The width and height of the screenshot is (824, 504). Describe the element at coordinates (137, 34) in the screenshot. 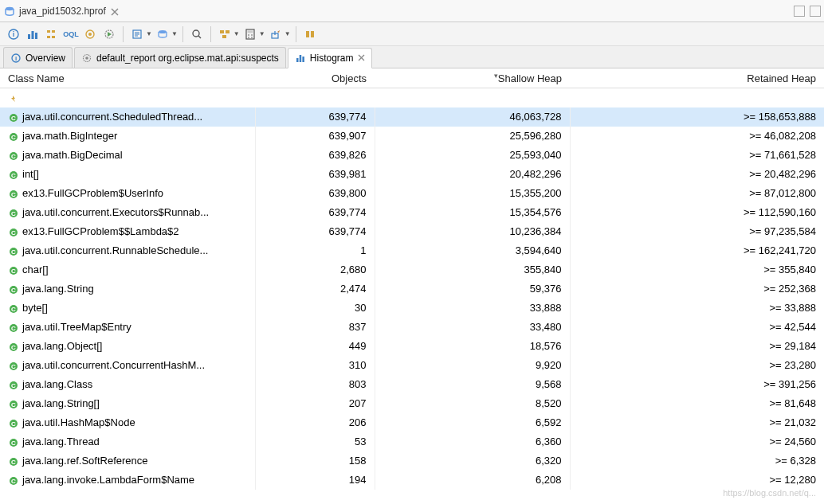

I see `query-report-button` at that location.